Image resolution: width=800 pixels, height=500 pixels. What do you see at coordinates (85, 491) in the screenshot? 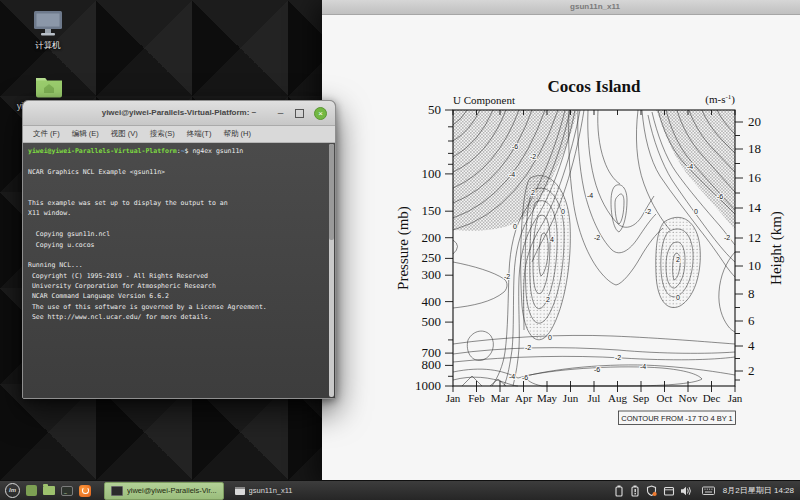
I see `firefox-icon` at bounding box center [85, 491].